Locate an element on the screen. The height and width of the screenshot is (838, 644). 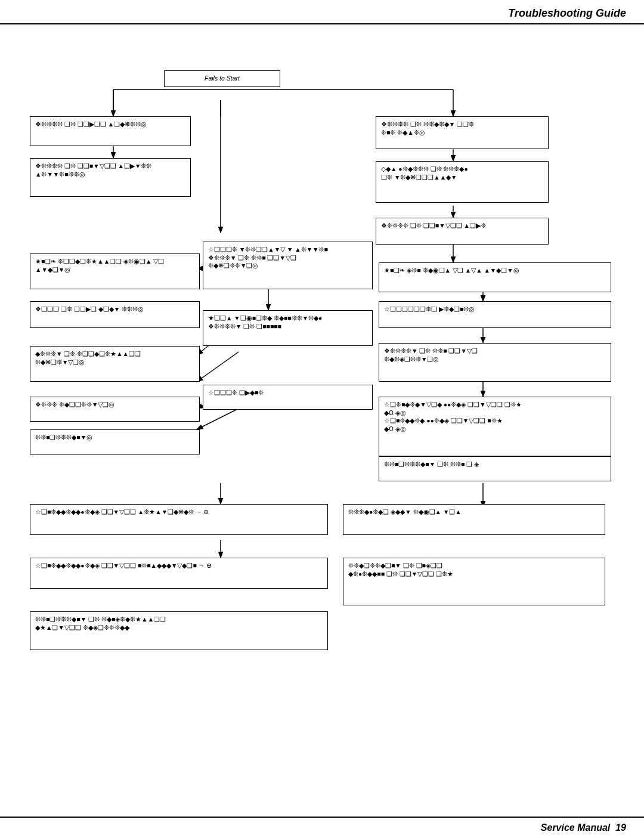
box-bot-left-2: ☆❑■❊◆◆❊◆◆●❊◆◈ ❑❑▼▽❑❑ ■❊■▲◆◆◆▼▽◆❑■ → ⊕ is located at coordinates (179, 573).